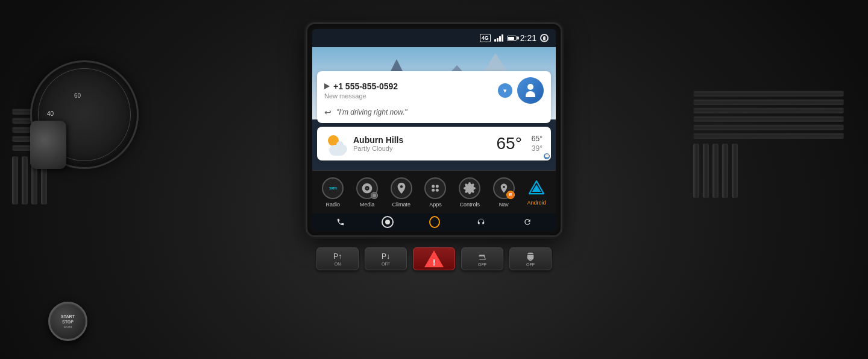  What do you see at coordinates (48, 145) in the screenshot?
I see `steering-column-knob` at bounding box center [48, 145].